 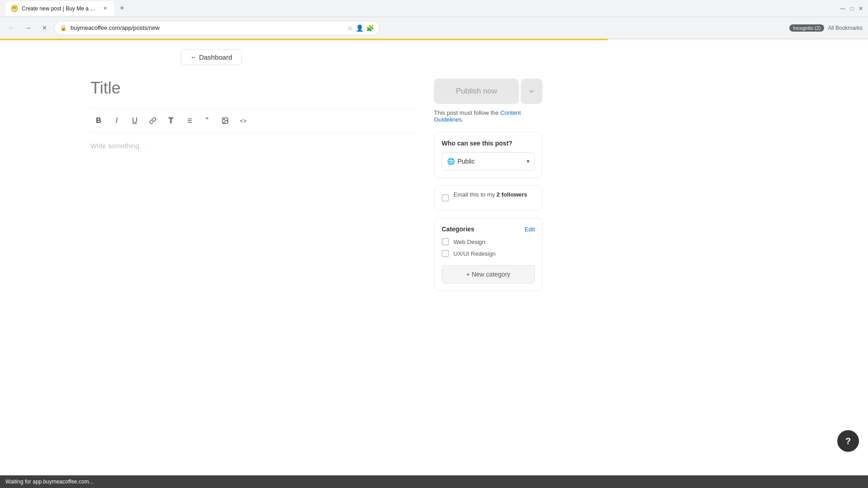 I want to click on web-design-checkbox, so click(x=445, y=242).